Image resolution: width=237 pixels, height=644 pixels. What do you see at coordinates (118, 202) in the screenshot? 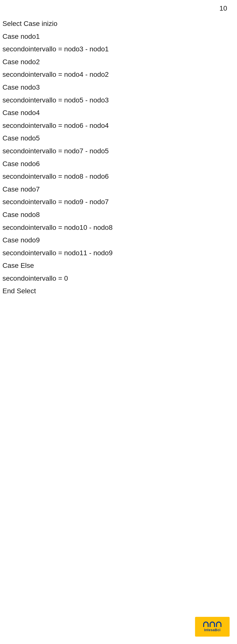
I see `code-line-14: secondointervallo = nodo9 - nodo7` at bounding box center [118, 202].